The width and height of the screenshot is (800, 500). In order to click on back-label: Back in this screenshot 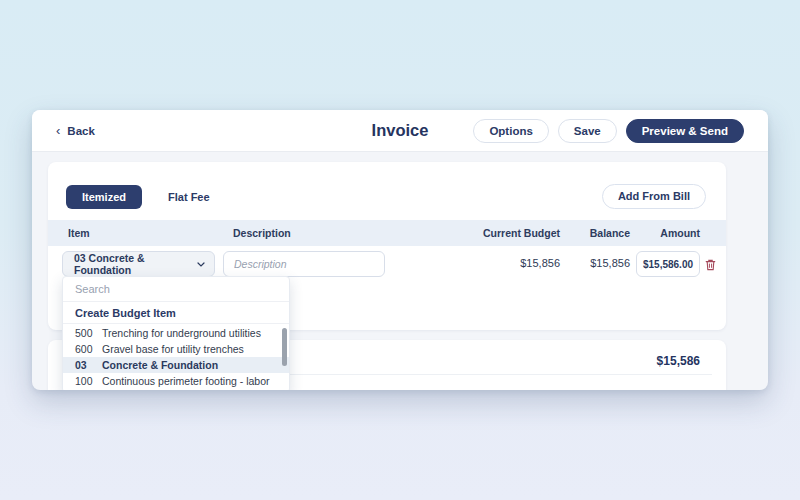, I will do `click(81, 131)`.